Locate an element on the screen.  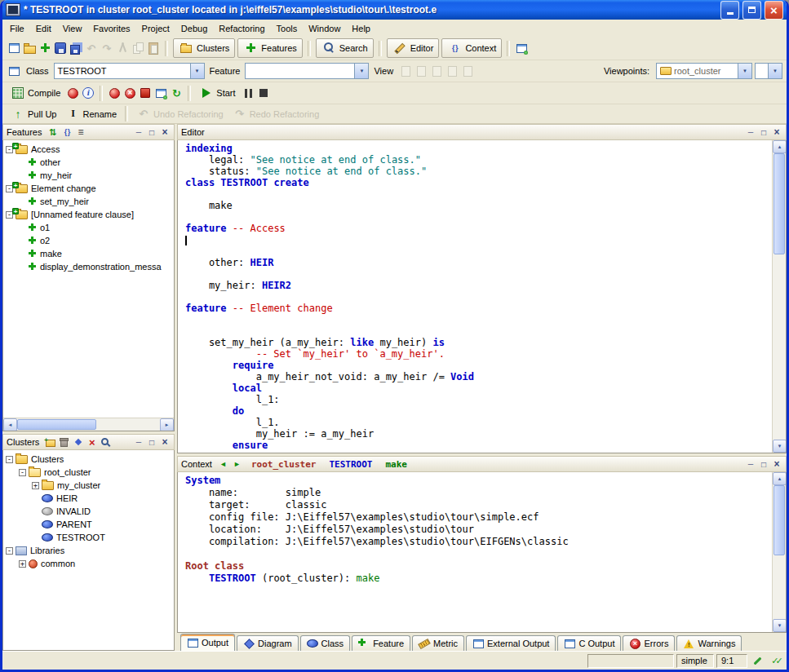
start-button: Start is located at coordinates (217, 93).